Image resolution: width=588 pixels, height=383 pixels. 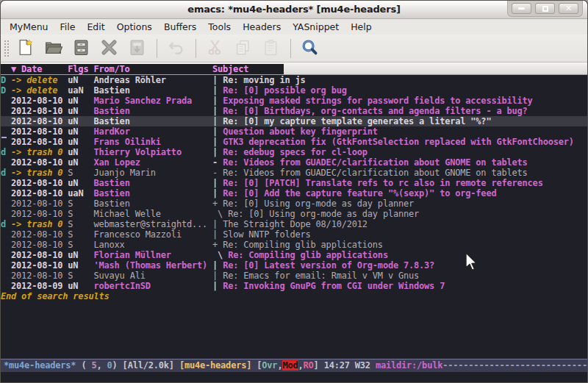 What do you see at coordinates (294, 296) in the screenshot?
I see `end-of-results-marker: End of search results` at bounding box center [294, 296].